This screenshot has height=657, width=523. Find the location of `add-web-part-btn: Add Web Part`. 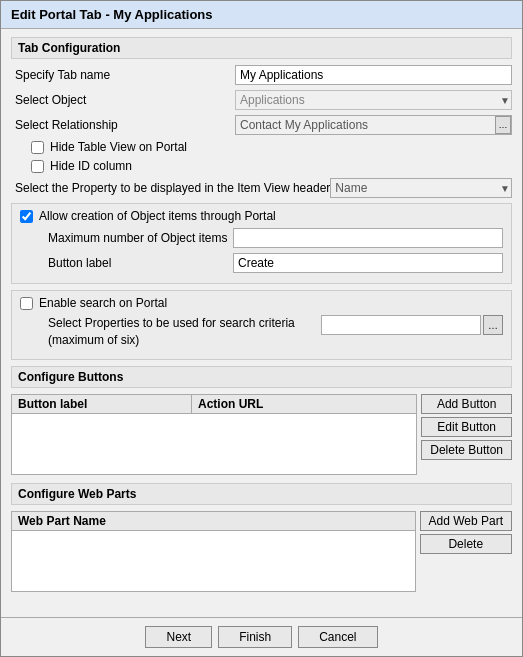

add-web-part-btn: Add Web Part is located at coordinates (466, 521).